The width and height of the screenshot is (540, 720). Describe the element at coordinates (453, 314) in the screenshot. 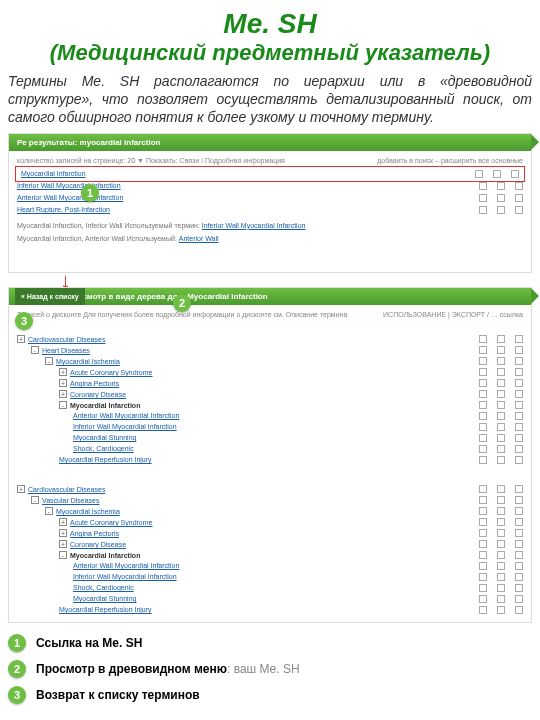

I see `tree-meta-right: ИСПОЛЬЗОВАНИЕ | ЭКСПОРТ / … ссылка` at that location.